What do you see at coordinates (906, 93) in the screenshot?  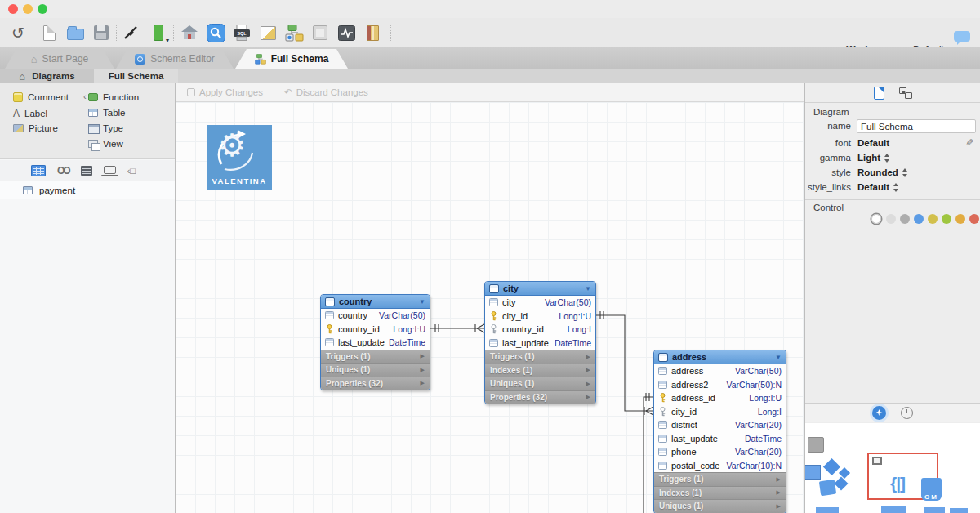 I see `schema-tab-icon` at bounding box center [906, 93].